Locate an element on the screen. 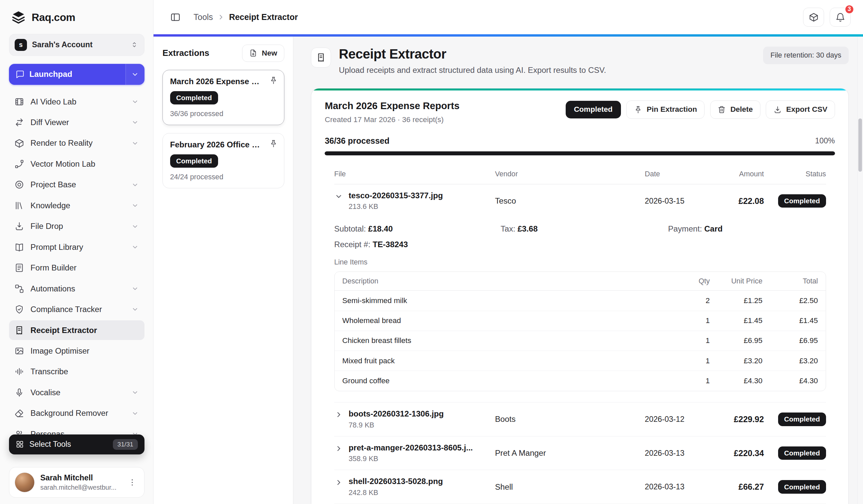 This screenshot has height=504, width=863. book-open-icon is located at coordinates (19, 247).